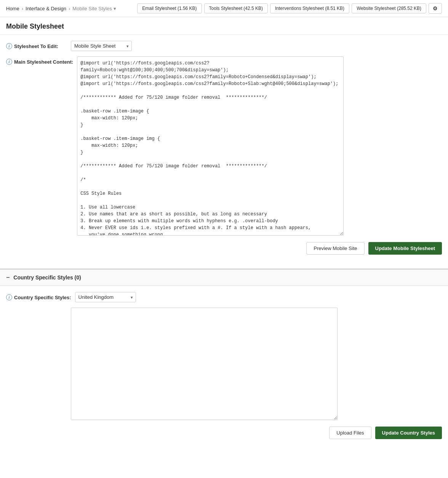 This screenshot has width=448, height=478. I want to click on breadcrumb-home: Home, so click(13, 8).